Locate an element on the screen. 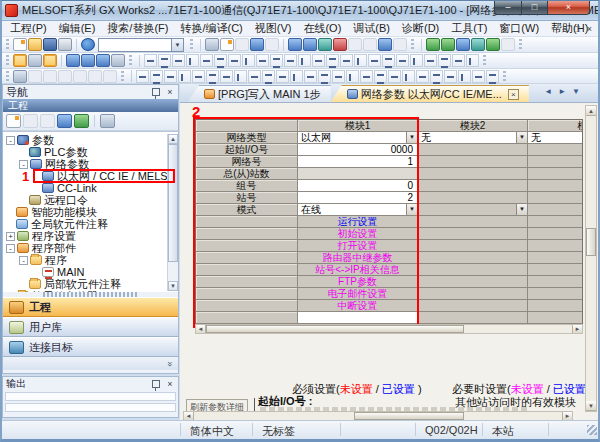  pause-icon is located at coordinates (508, 44).